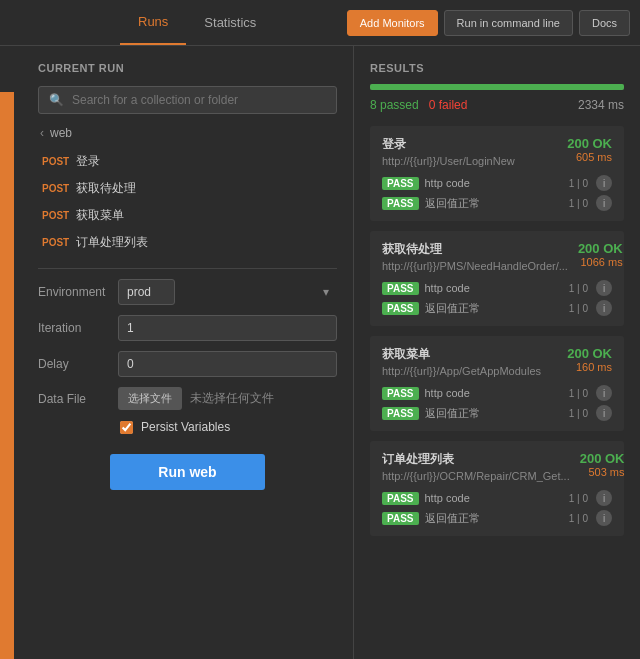 This screenshot has width=640, height=659. Describe the element at coordinates (146, 292) in the screenshot. I see `environment-select: prod dev staging` at that location.